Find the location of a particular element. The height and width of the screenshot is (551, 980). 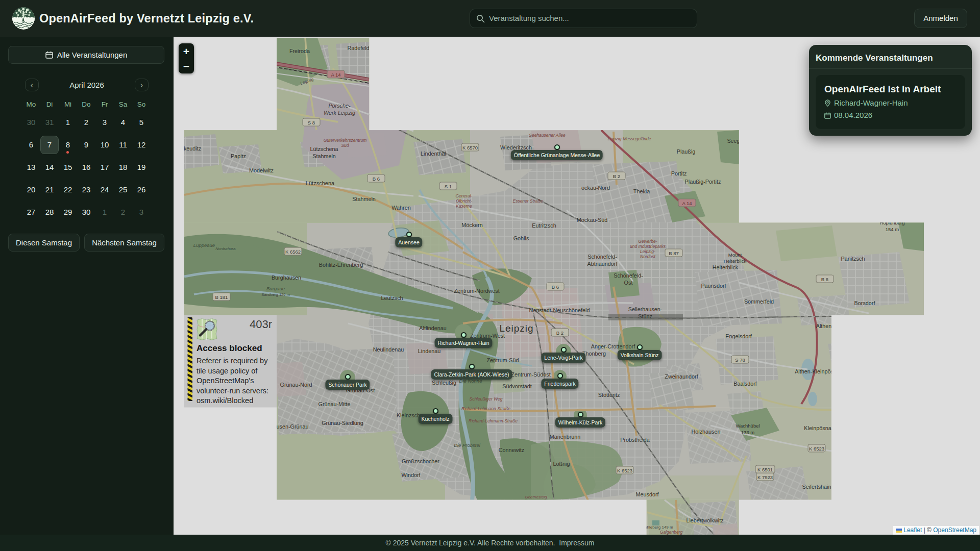

svg-text: Access blocked is located at coordinates (230, 348).